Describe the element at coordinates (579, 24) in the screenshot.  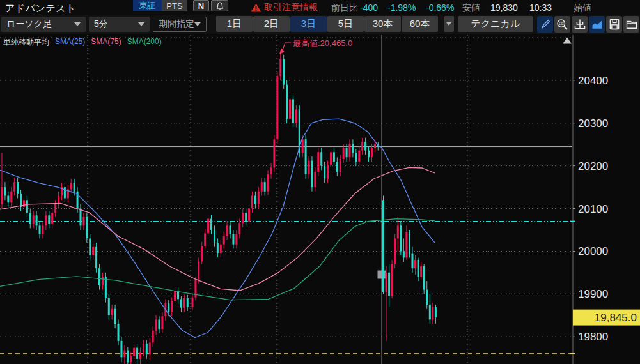
I see `export-icon` at that location.